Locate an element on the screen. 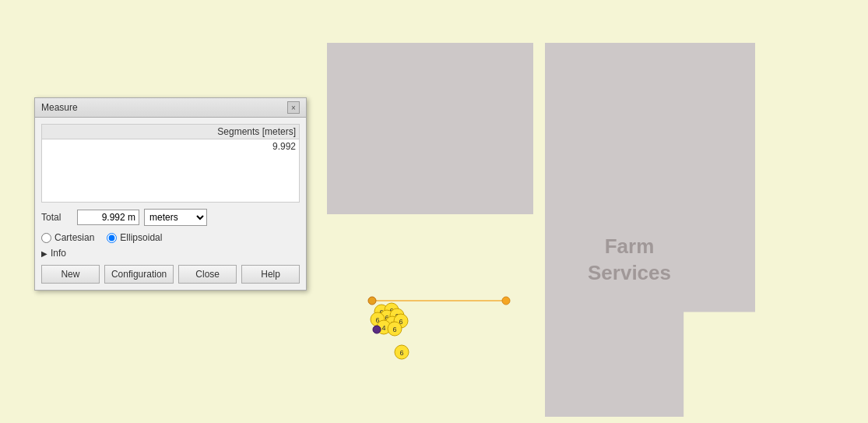  dialog-title: Measure is located at coordinates (59, 108).